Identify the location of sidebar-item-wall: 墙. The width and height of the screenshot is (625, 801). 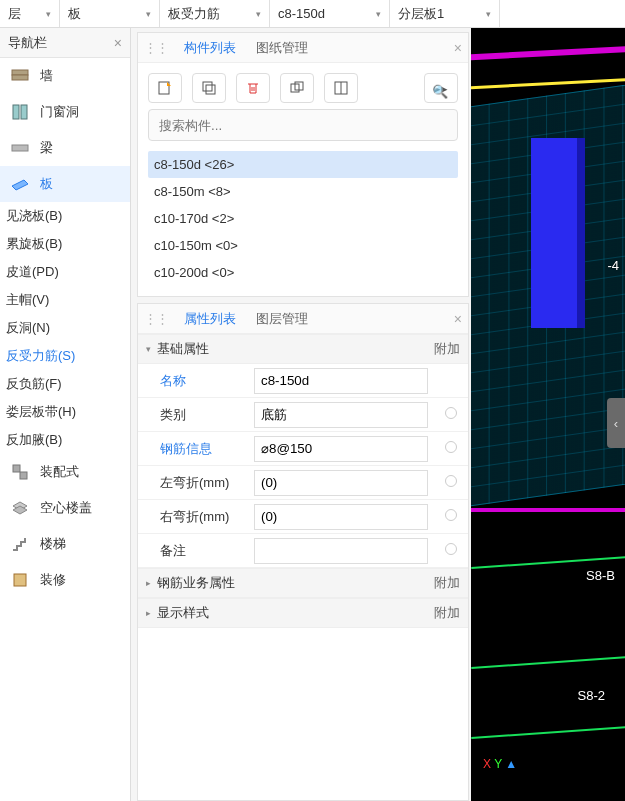
(65, 76).